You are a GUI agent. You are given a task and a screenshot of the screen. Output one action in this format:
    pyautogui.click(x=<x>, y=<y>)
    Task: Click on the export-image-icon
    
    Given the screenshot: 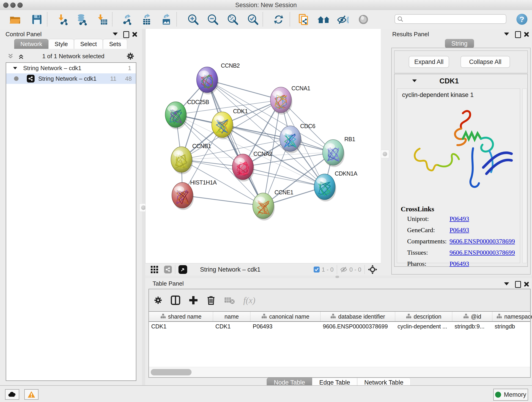 What is the action you would take?
    pyautogui.click(x=166, y=19)
    